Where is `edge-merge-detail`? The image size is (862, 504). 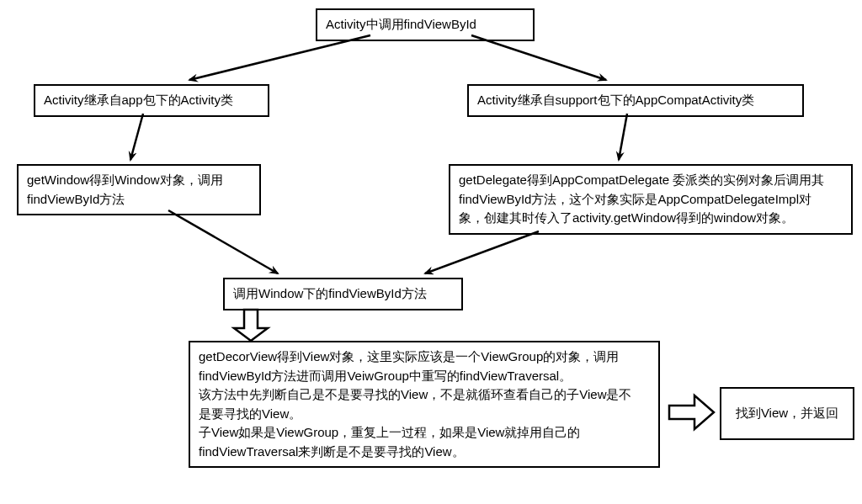
edge-merge-detail is located at coordinates (251, 325).